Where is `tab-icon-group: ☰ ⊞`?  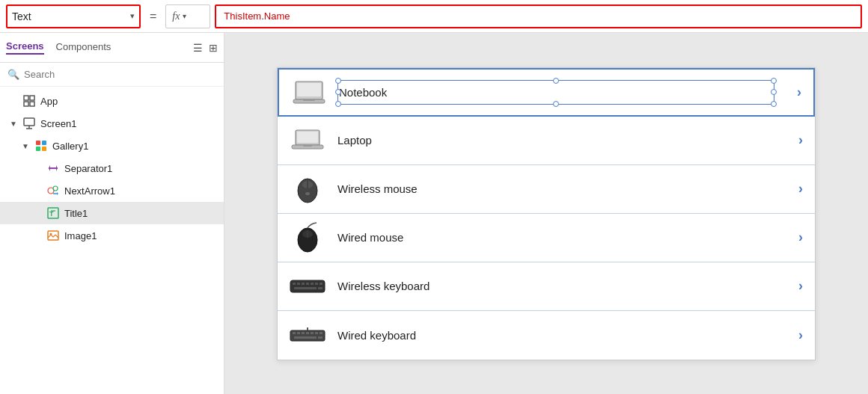
tab-icon-group: ☰ ⊞ is located at coordinates (205, 48).